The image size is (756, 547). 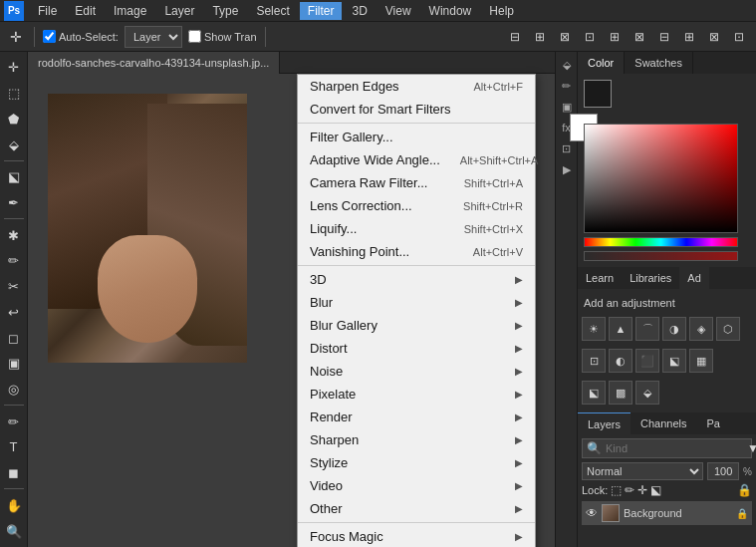 I want to click on tool-crop: ⬕, so click(x=14, y=177).